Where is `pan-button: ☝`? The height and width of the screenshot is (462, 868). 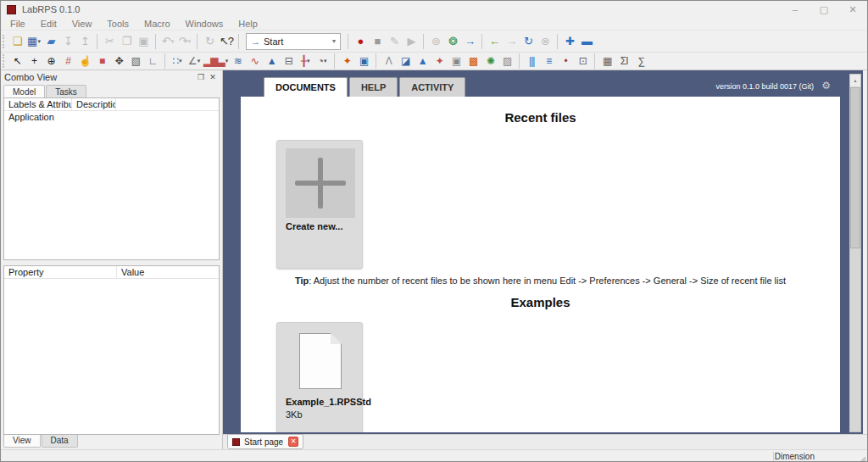
pan-button: ☝ is located at coordinates (85, 61).